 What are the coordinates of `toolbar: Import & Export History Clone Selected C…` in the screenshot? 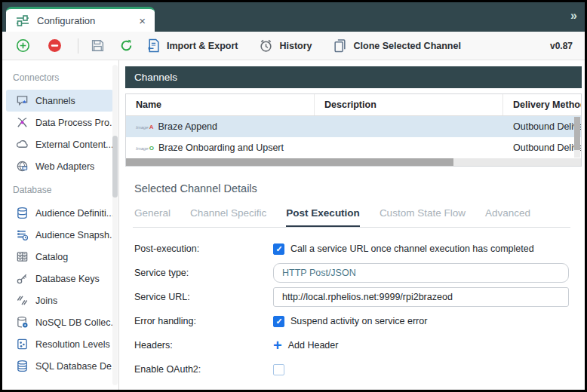 It's located at (294, 46).